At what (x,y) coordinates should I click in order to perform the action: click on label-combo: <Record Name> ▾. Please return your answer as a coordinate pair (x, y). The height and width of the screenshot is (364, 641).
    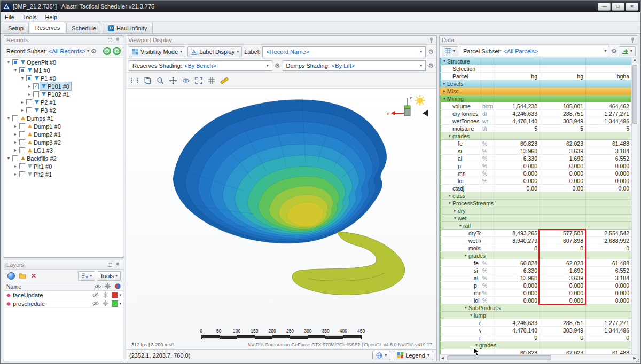
    Looking at the image, I should click on (344, 52).